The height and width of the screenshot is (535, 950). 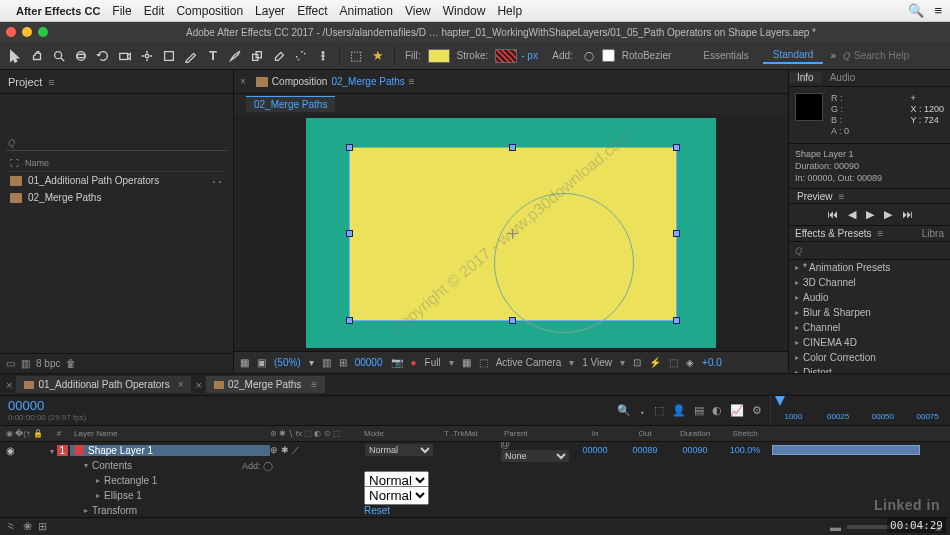 I want to click on 3d-icon: ⬚, so click(x=484, y=362).